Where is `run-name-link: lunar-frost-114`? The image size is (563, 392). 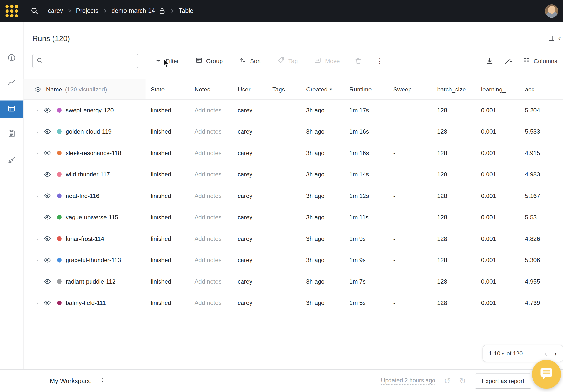 run-name-link: lunar-frost-114 is located at coordinates (85, 239).